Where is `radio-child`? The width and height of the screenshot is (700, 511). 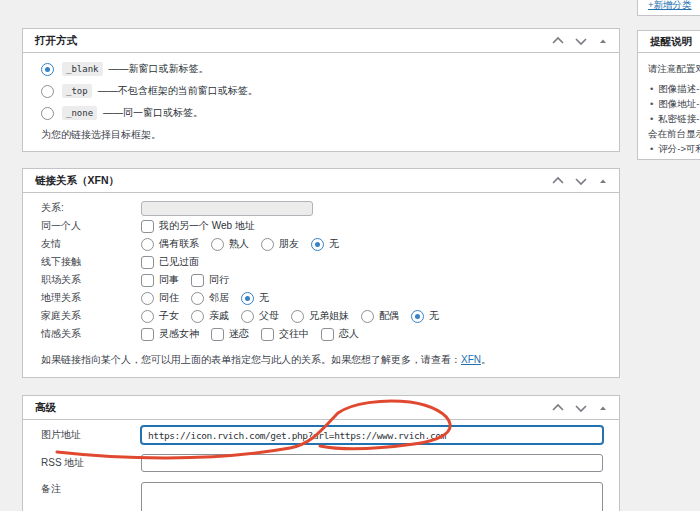 radio-child is located at coordinates (148, 316).